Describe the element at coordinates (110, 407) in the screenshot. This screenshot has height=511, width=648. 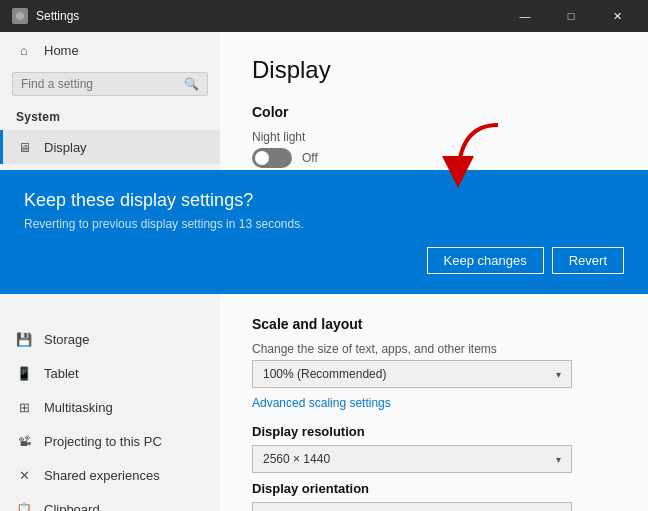
I see `sidebar-item-multitasking: ⊞ Multitasking` at that location.